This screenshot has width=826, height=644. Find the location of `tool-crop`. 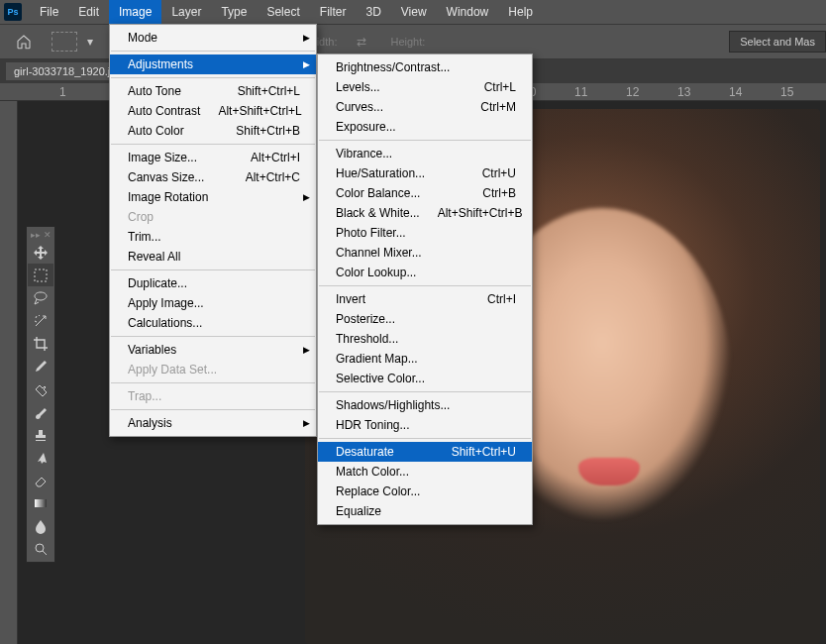

tool-crop is located at coordinates (41, 343).